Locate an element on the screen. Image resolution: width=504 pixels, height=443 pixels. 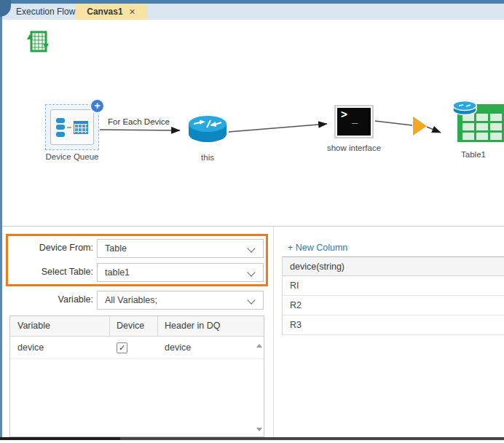
table-row: R3 is located at coordinates (393, 325).